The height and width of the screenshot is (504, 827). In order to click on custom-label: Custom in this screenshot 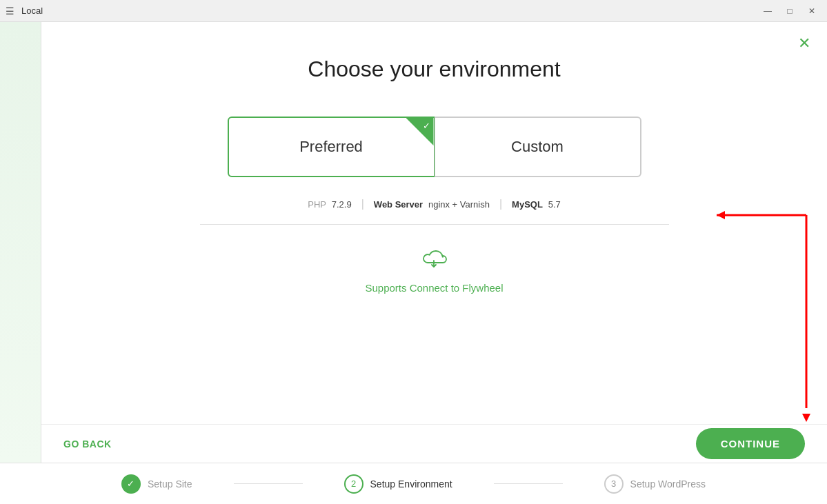, I will do `click(537, 147)`.